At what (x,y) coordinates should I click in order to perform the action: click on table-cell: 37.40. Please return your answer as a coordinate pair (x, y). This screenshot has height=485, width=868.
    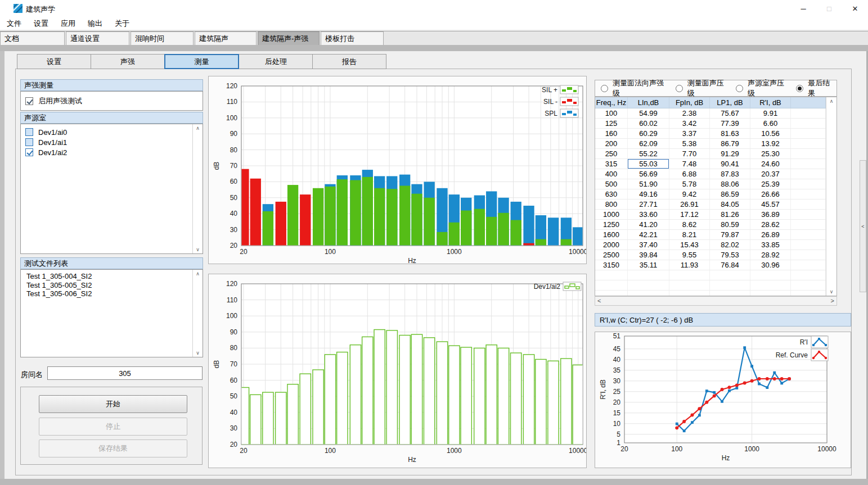
    Looking at the image, I should click on (649, 245).